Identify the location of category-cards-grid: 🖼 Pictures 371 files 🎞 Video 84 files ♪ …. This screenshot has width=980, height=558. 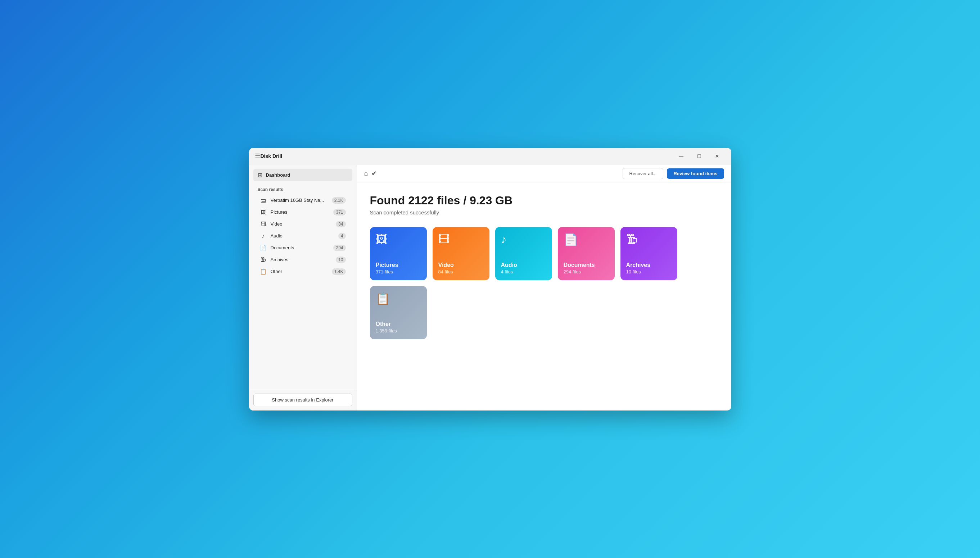
(544, 283).